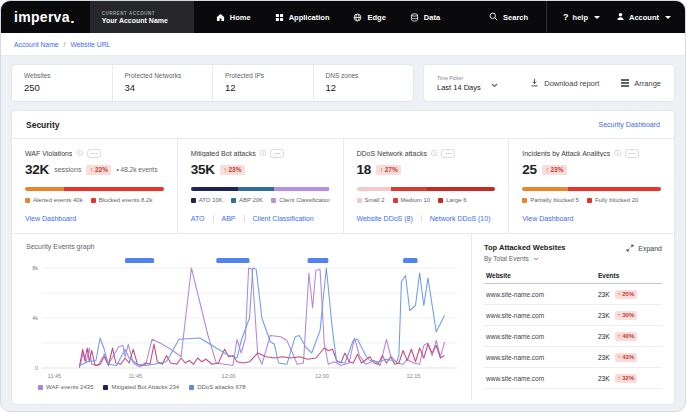 The width and height of the screenshot is (686, 412). What do you see at coordinates (203, 170) in the screenshot?
I see `metric-value: 35K` at bounding box center [203, 170].